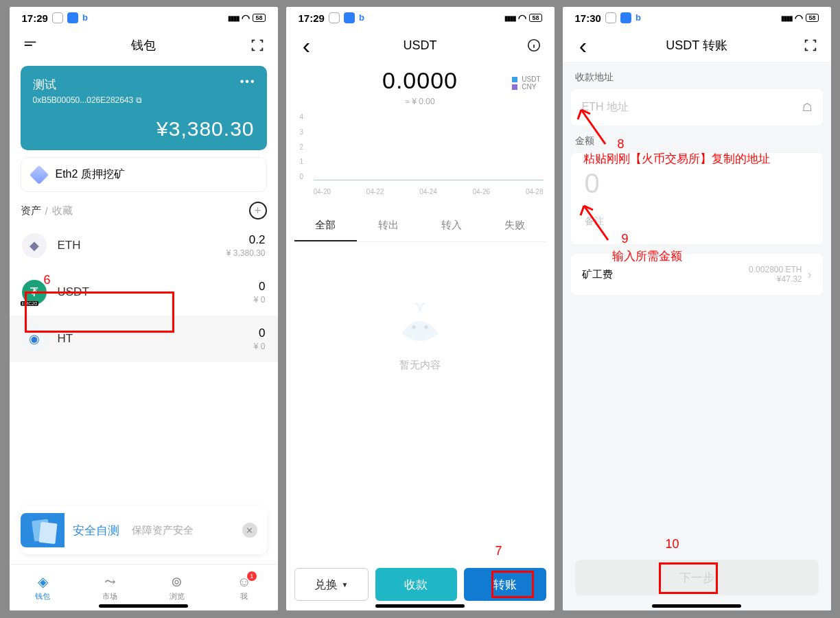 This screenshot has width=840, height=618. I want to click on legend-swatch-usdt, so click(515, 80).